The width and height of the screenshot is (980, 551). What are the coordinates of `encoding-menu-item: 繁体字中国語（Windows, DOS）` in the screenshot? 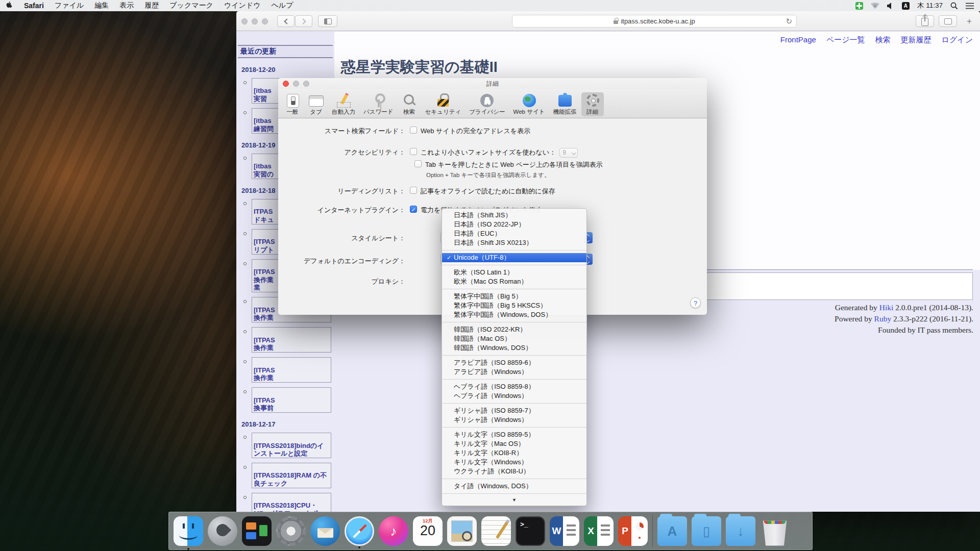 It's located at (514, 315).